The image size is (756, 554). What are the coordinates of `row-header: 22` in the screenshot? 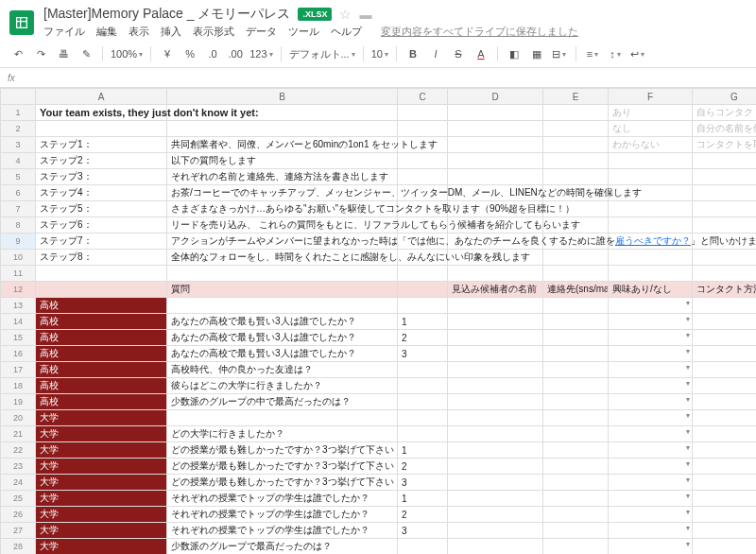 It's located at (19, 450).